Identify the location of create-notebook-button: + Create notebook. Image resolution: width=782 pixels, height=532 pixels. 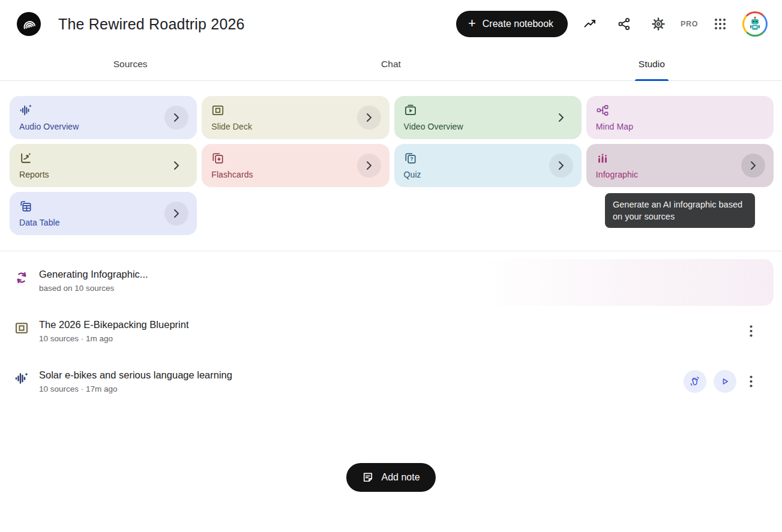
(512, 24).